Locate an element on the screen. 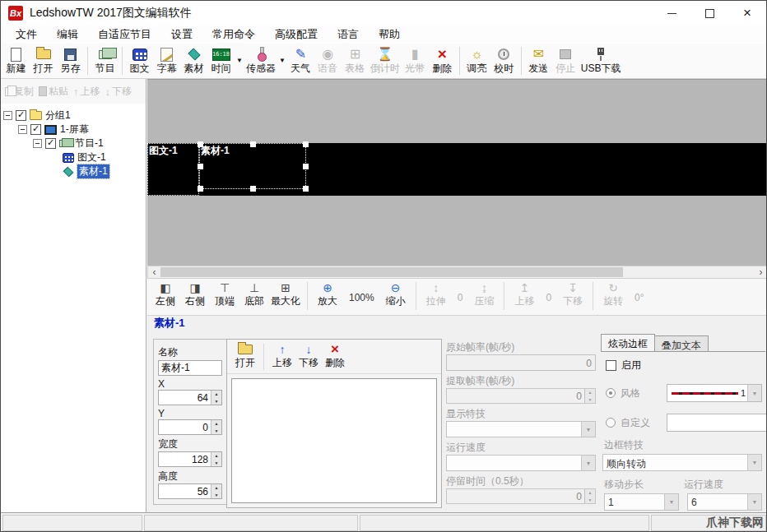 The image size is (767, 532). y-stepper: 0 is located at coordinates (190, 428).